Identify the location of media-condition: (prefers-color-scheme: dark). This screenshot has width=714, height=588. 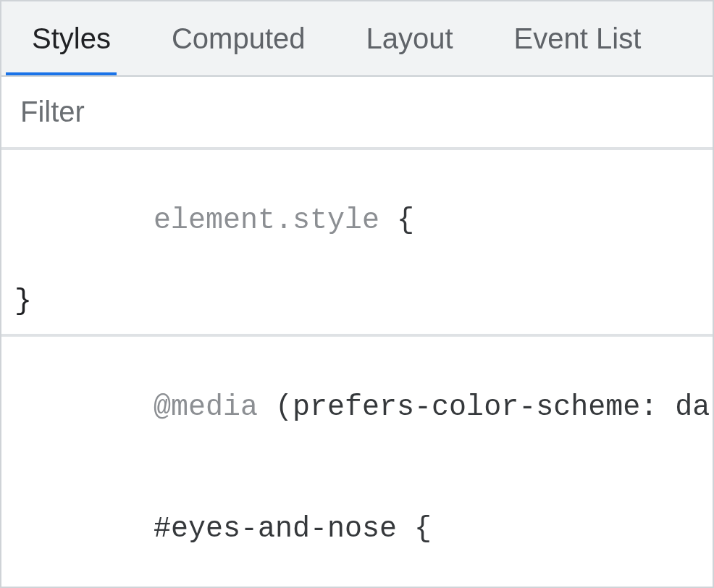
(494, 407).